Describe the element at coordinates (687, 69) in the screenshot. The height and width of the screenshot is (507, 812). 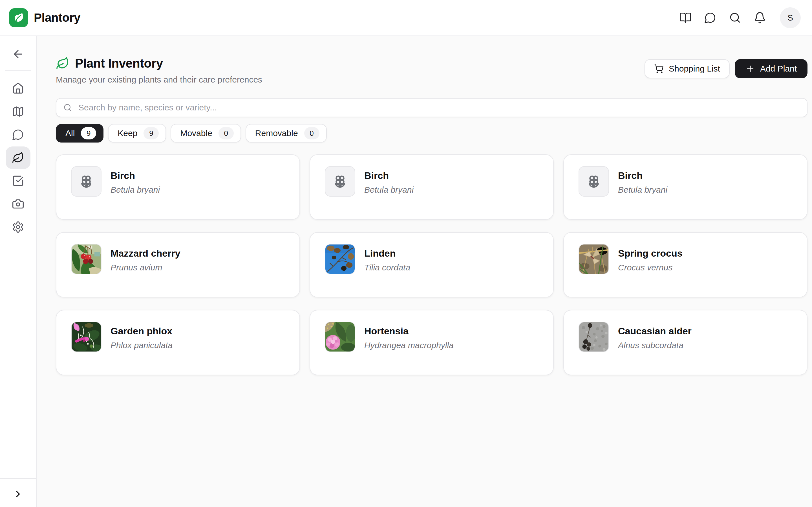
I see `shopping-list-button: Shopping List` at that location.